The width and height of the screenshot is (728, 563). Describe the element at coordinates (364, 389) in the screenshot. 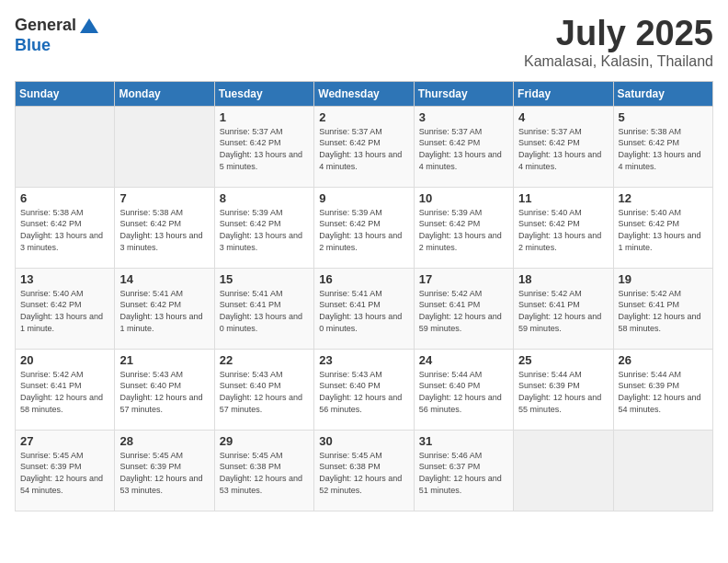

I see `calendar-week-4: 20Sunrise: 5:42 AMSunset: 6:41 PMDayligh…` at that location.